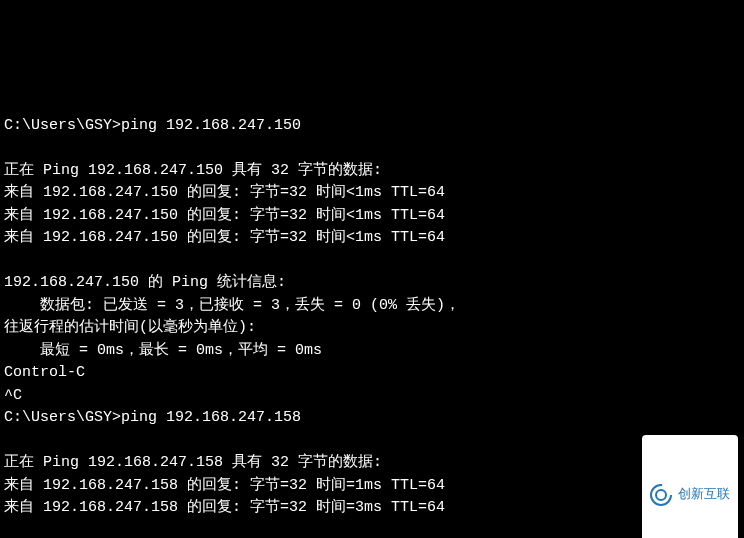 This screenshot has height=538, width=744. Describe the element at coordinates (152, 418) in the screenshot. I see `prompt-line: C:\Users\GSY>ping 192.168.247.158` at that location.